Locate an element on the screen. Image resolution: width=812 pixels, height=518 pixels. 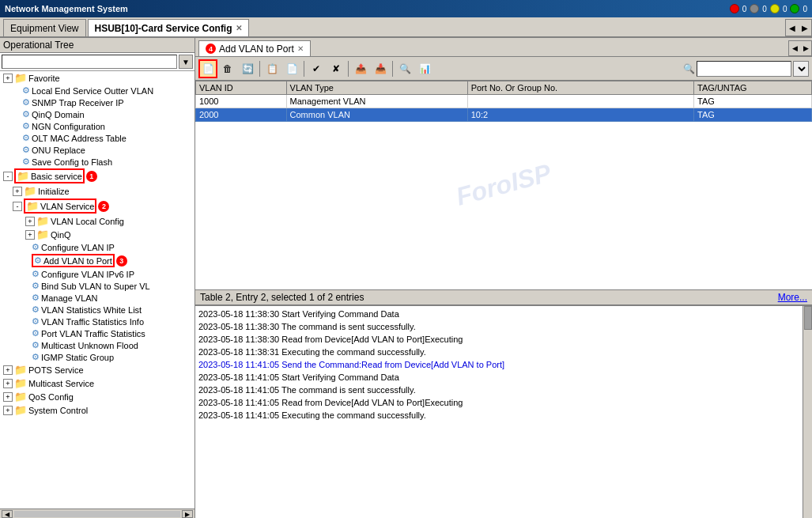
sidebar-item-pots-service: + 📁 POTS Service is located at coordinates (97, 370).